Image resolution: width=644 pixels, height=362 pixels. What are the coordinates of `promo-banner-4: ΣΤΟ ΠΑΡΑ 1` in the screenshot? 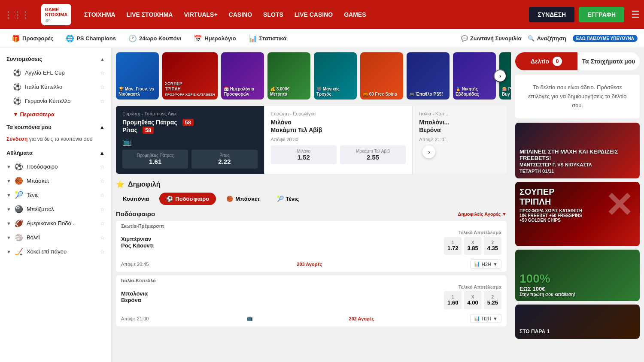 It's located at (577, 322).